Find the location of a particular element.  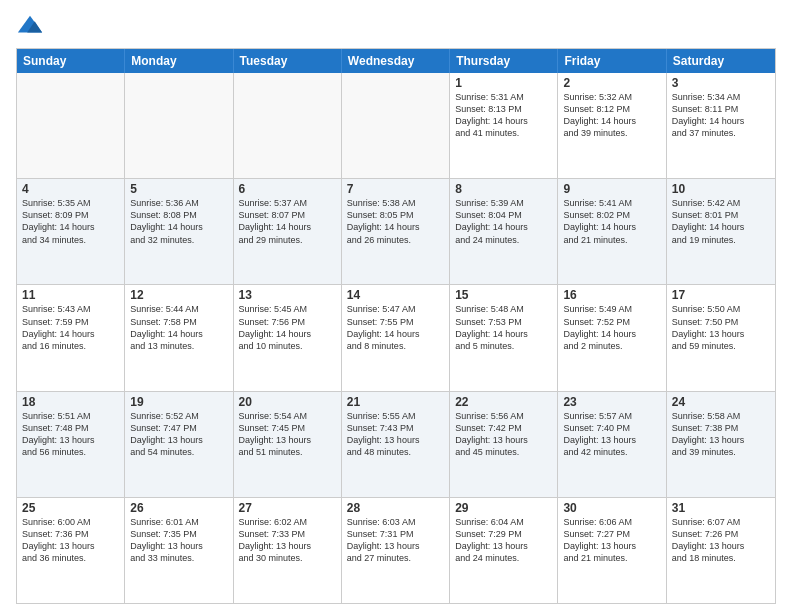

day-number: 13 is located at coordinates (288, 295).